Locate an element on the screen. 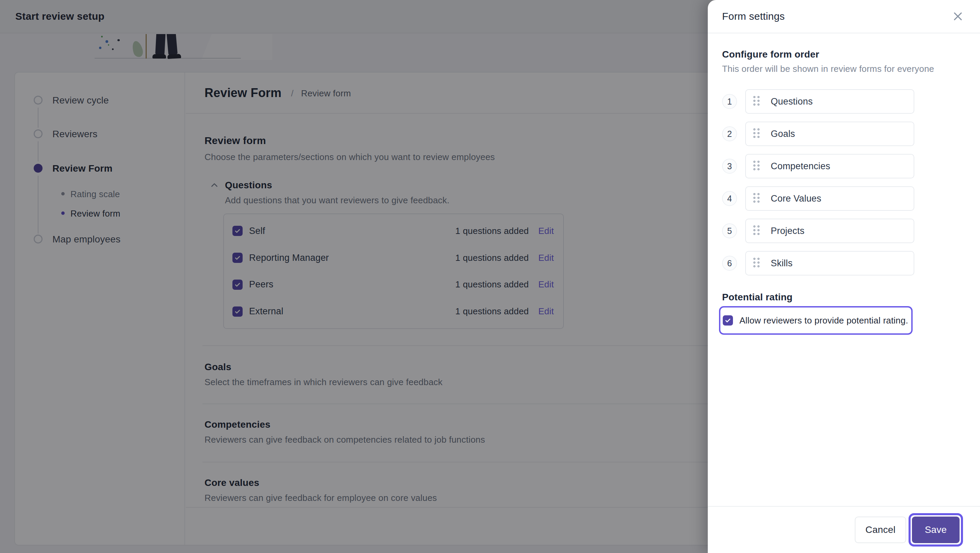 The image size is (980, 553). form-order-list: 1 Questions 2 Goals 3 Competencies 4 is located at coordinates (818, 186).